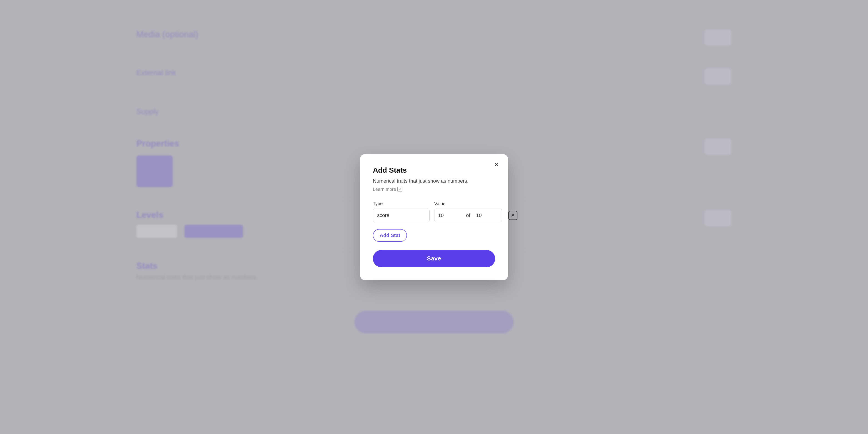 This screenshot has width=868, height=434. I want to click on add-stat-button: Add Stat, so click(390, 235).